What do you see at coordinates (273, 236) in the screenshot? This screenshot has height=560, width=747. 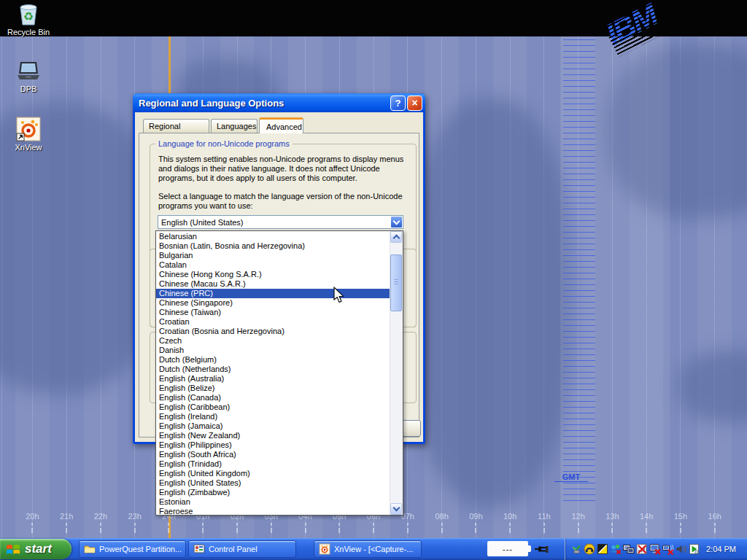 I see `language-option: Belarusian` at bounding box center [273, 236].